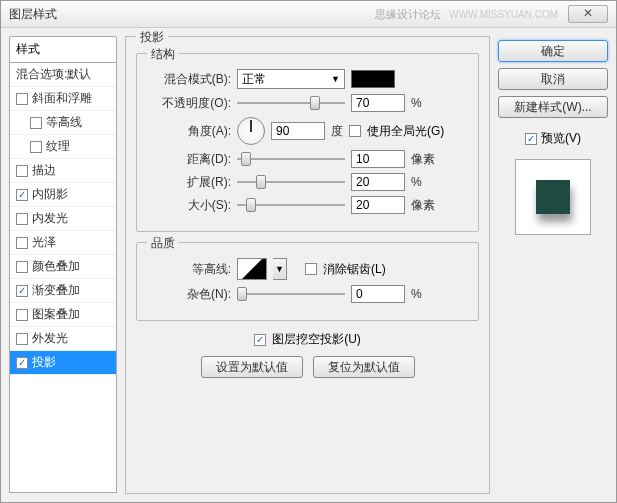  What do you see at coordinates (337, 132) in the screenshot?
I see `angle-unit: 度` at bounding box center [337, 132].